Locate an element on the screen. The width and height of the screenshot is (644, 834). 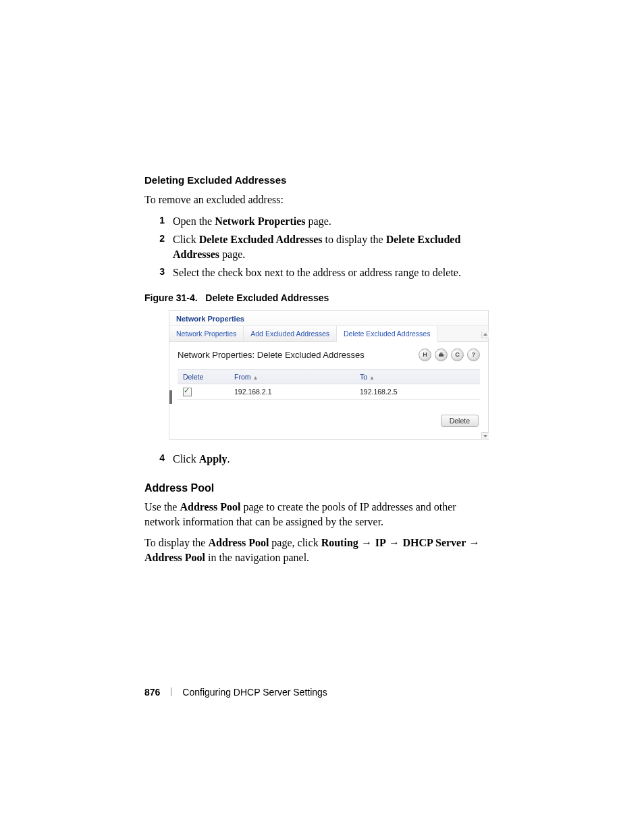
cell-to: 192.168.2.5 is located at coordinates (417, 392).